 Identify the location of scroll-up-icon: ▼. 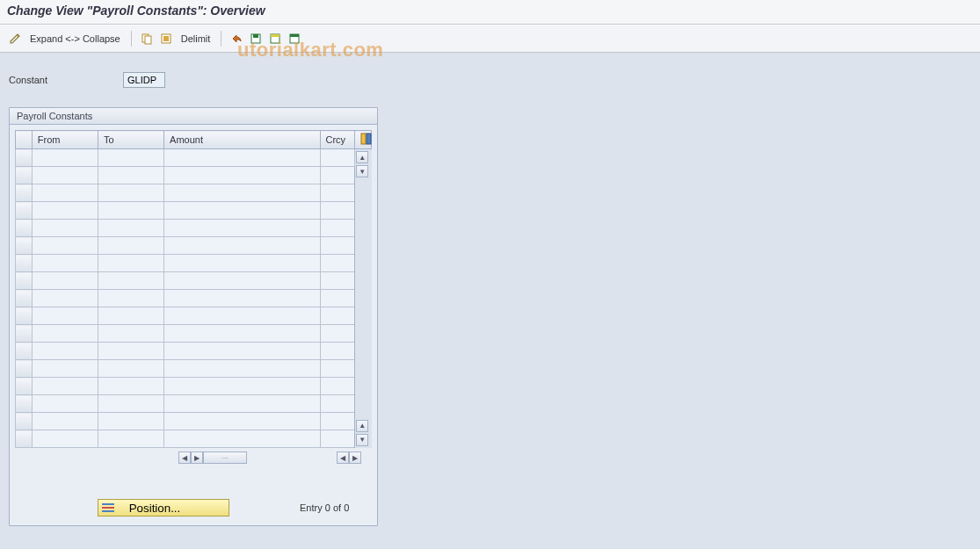
(362, 171).